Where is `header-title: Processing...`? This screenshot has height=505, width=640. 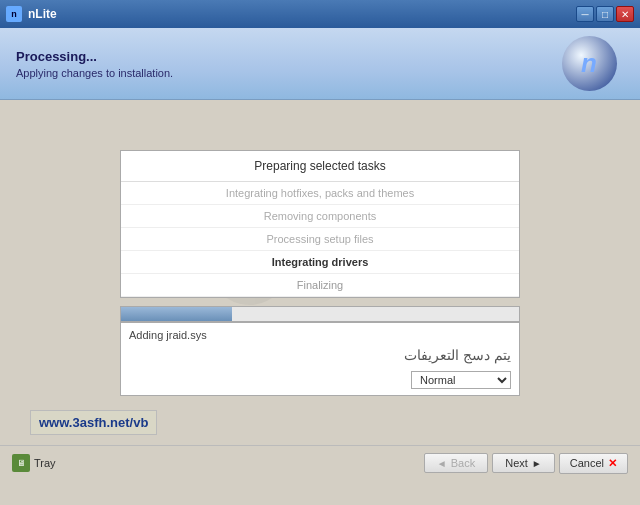
header-title: Processing... is located at coordinates (94, 56).